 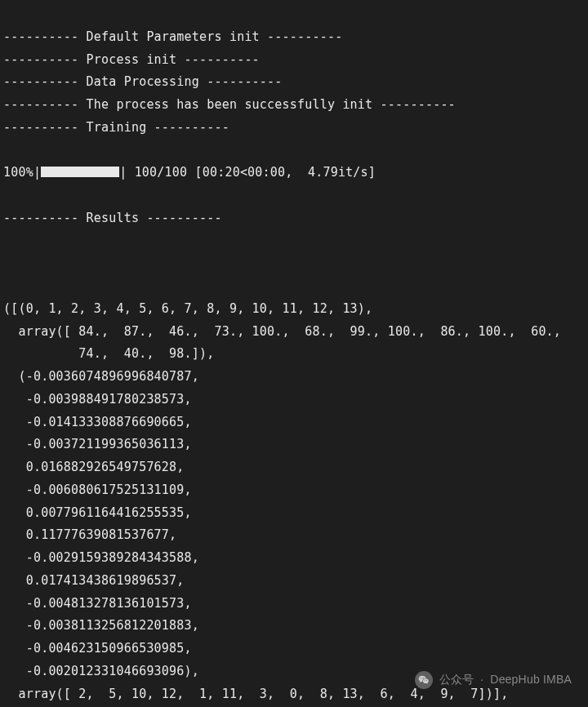 I want to click on result-coef: -0.006080617525131109,, so click(x=98, y=490).